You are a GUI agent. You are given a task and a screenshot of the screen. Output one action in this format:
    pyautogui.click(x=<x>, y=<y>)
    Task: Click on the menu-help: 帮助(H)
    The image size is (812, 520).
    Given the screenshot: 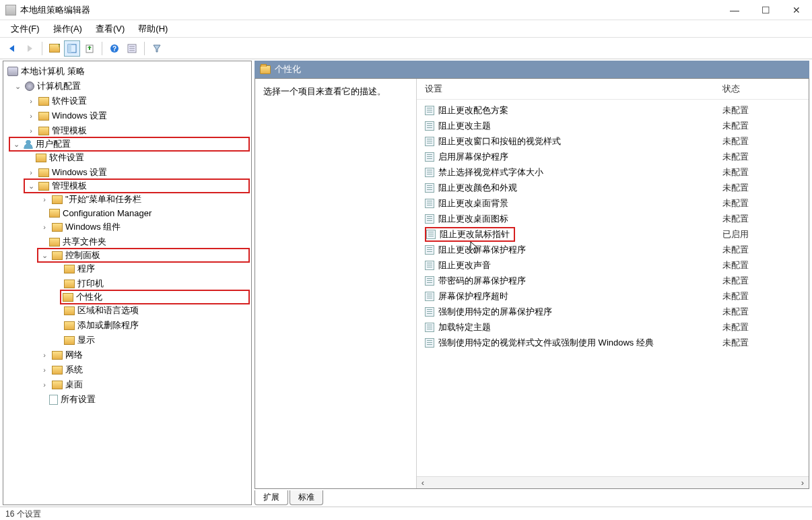 What is the action you would take?
    pyautogui.click(x=153, y=29)
    